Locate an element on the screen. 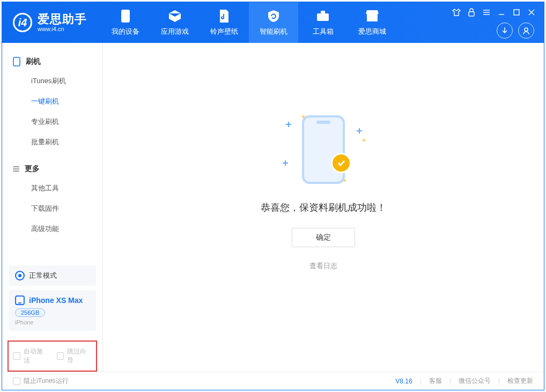 Image resolution: width=546 pixels, height=392 pixels. success-message: 恭喜您，保资料刷机成功啦！ is located at coordinates (323, 208).